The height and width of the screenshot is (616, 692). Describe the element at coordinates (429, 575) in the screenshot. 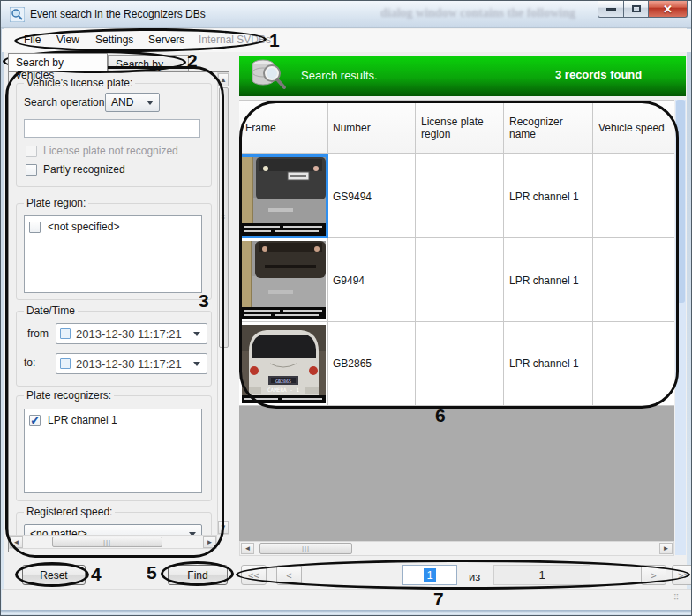

I see `page-number-value: 1` at that location.